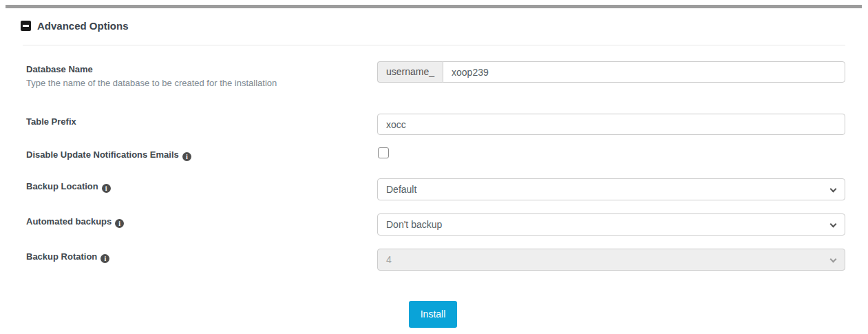  What do you see at coordinates (410, 72) in the screenshot?
I see `database-name-prefix-addon: username_` at bounding box center [410, 72].